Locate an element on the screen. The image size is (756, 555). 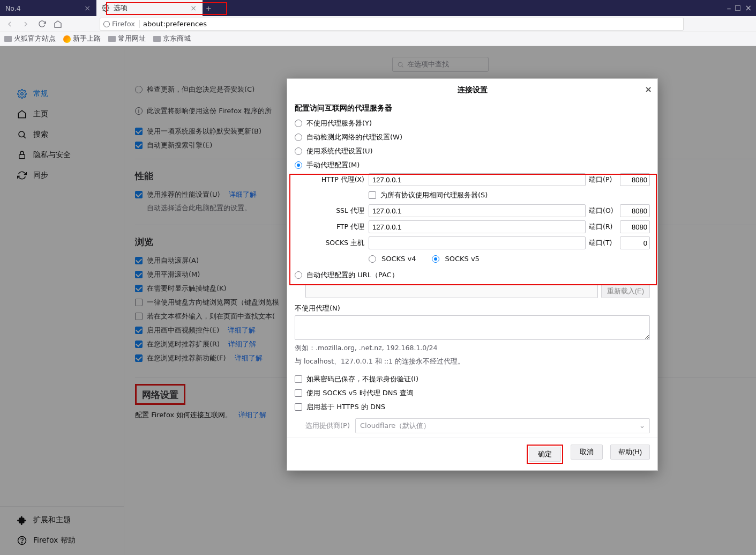
bookmark-item-0: 火狐官方站点 is located at coordinates (30, 39).